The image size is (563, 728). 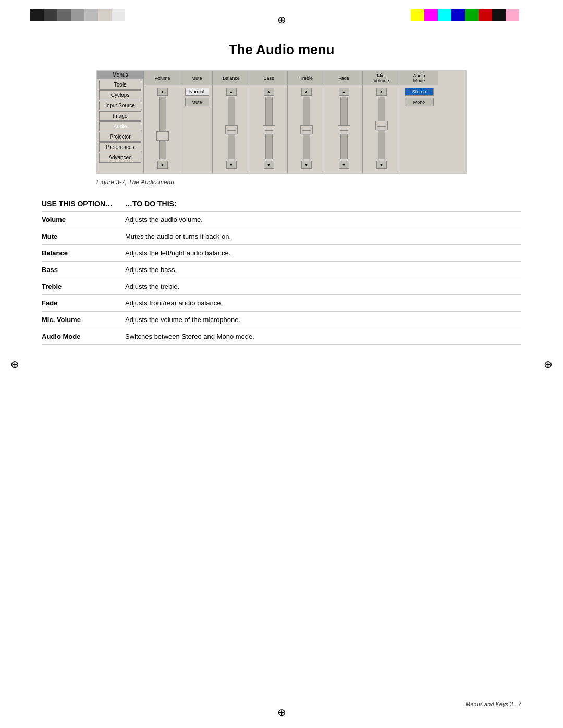 What do you see at coordinates (231, 128) in the screenshot?
I see `balance-track-area: ▲ ▼` at bounding box center [231, 128].